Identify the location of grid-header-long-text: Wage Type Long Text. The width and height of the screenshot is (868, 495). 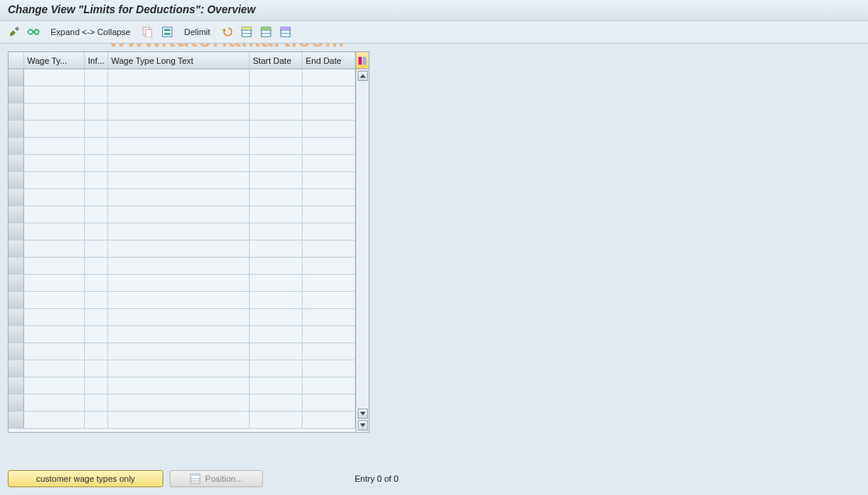
(179, 61).